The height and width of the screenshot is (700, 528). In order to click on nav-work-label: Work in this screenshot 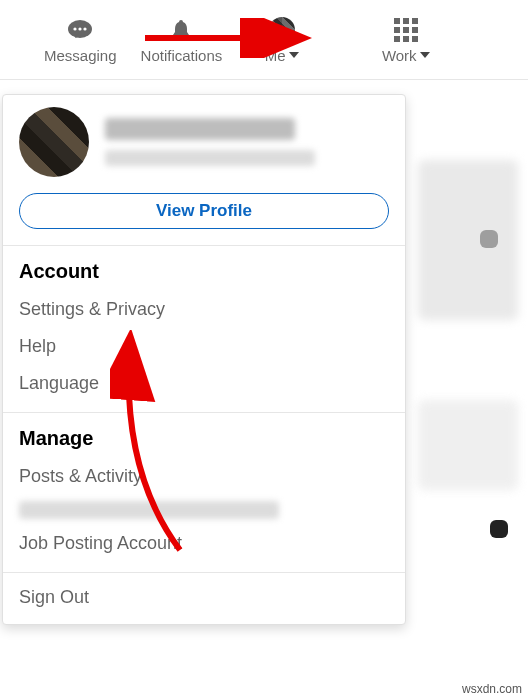, I will do `click(400, 56)`.